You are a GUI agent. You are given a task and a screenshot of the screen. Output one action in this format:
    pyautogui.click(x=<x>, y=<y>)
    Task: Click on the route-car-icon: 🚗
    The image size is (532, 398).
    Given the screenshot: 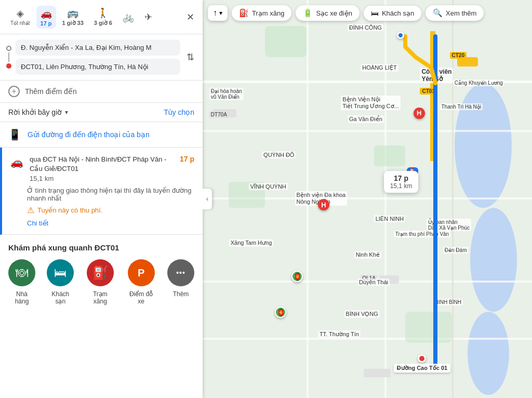 What is the action you would take?
    pyautogui.click(x=17, y=162)
    